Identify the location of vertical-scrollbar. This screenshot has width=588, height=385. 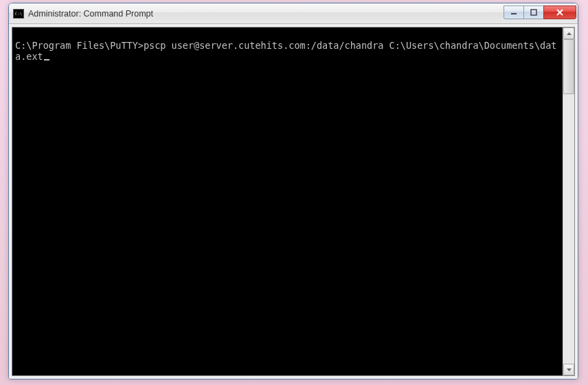
(569, 201).